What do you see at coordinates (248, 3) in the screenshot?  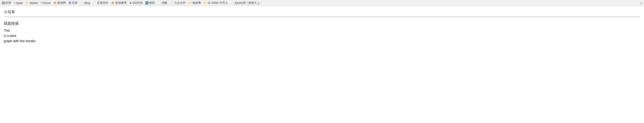 I see `bookmark-jquery-label: jQuery库 / 选项卡_j...` at bounding box center [248, 3].